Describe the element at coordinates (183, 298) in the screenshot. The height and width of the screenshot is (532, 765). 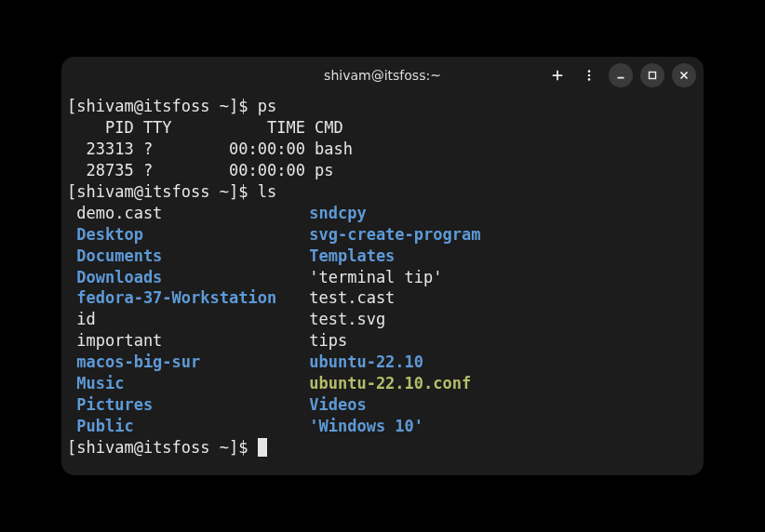
I see `ls-entry: fedora-37-Workstation` at that location.